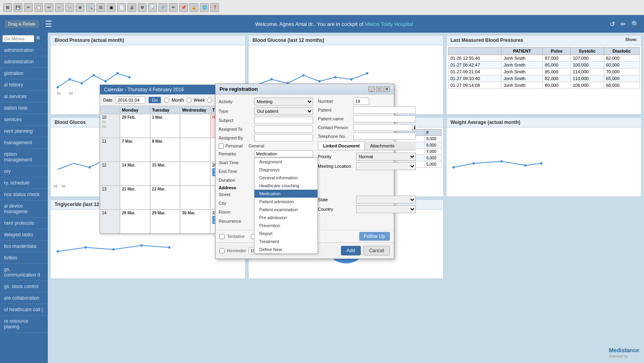 This screenshot has height=363, width=644. Describe the element at coordinates (195, 222) in the screenshot. I see `cal-cell-14-wed: 30 Mar.` at that location.